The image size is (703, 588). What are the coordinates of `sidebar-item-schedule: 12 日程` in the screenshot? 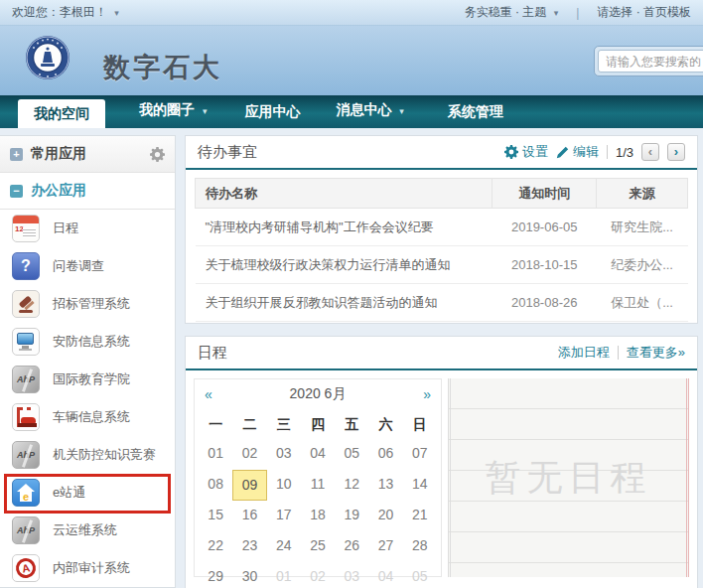 It's located at (87, 228).